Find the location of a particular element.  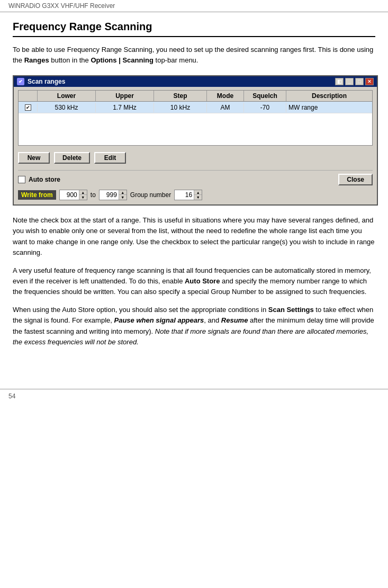

from-value-input is located at coordinates (69, 195).